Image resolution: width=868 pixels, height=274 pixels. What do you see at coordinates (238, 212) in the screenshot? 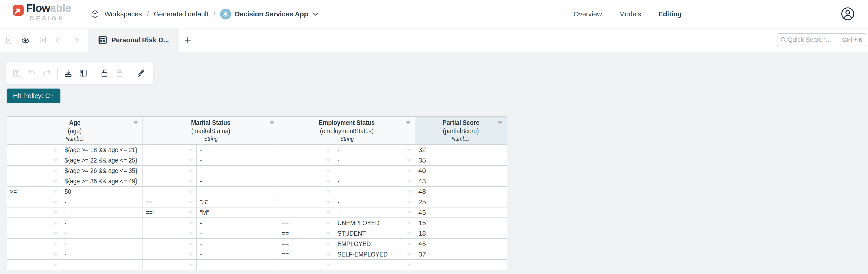
I see `cell-marital-value: "M"` at bounding box center [238, 212].